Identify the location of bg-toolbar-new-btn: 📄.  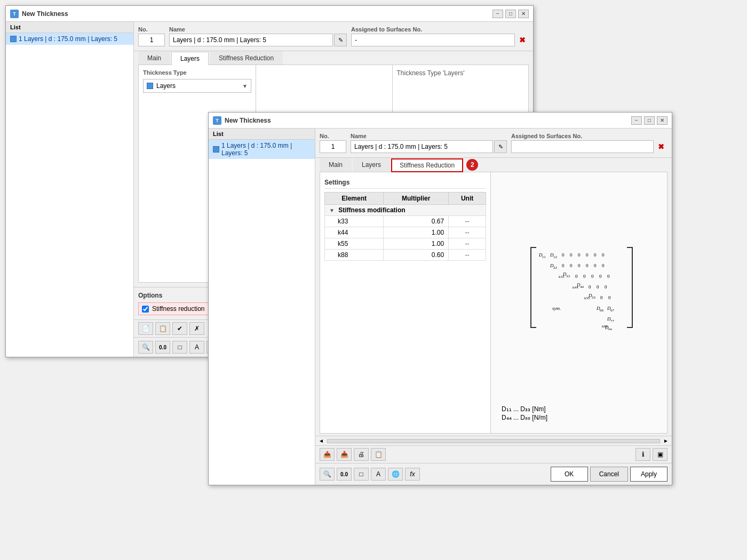
(146, 329).